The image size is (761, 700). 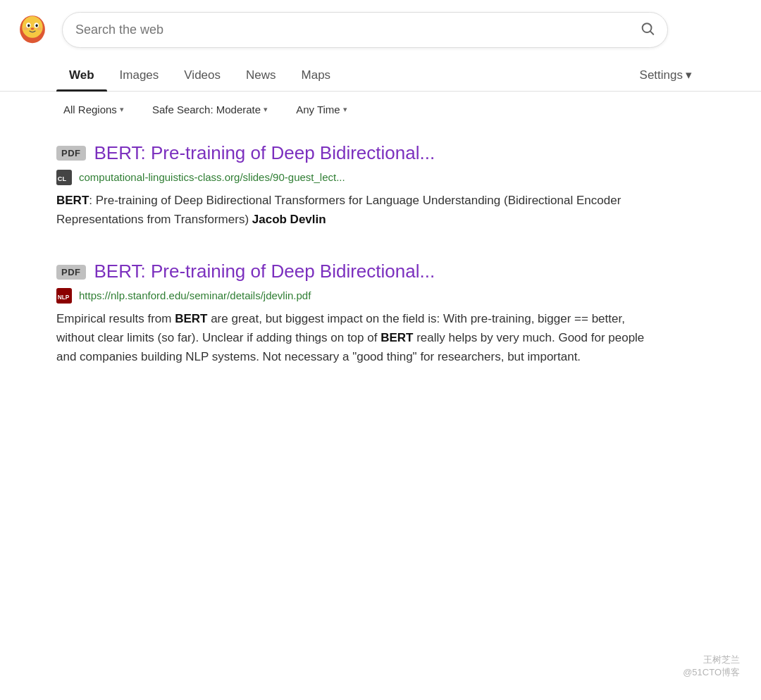 I want to click on site-favicon-icon: CL, so click(x=64, y=177).